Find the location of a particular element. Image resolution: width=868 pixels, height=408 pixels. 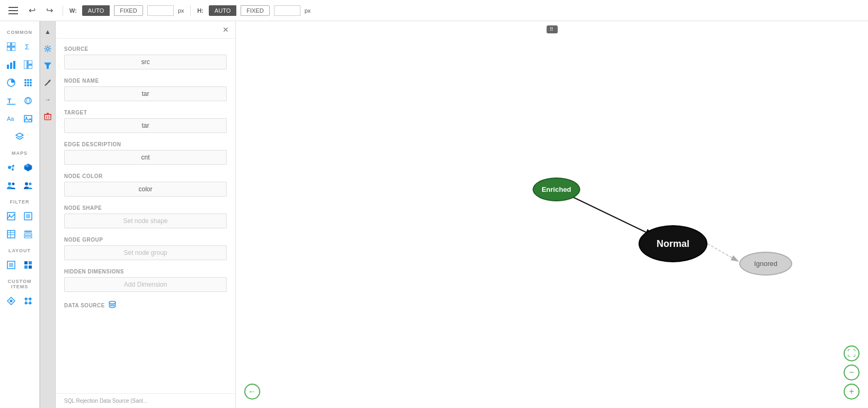

pie-chart-icon is located at coordinates (11, 83).